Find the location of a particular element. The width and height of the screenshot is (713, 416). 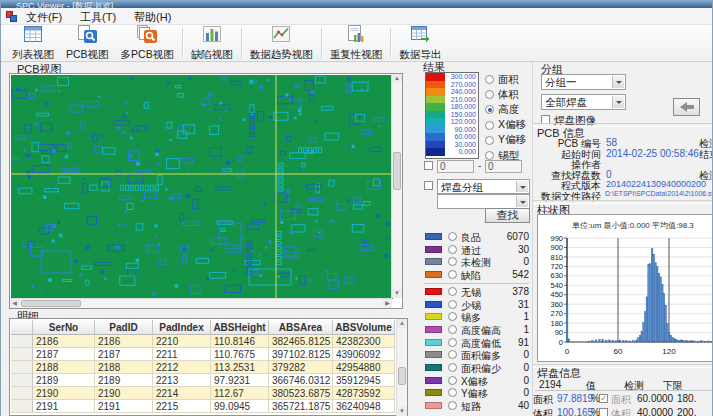

detail-cell: 382465.8125 is located at coordinates (301, 342).